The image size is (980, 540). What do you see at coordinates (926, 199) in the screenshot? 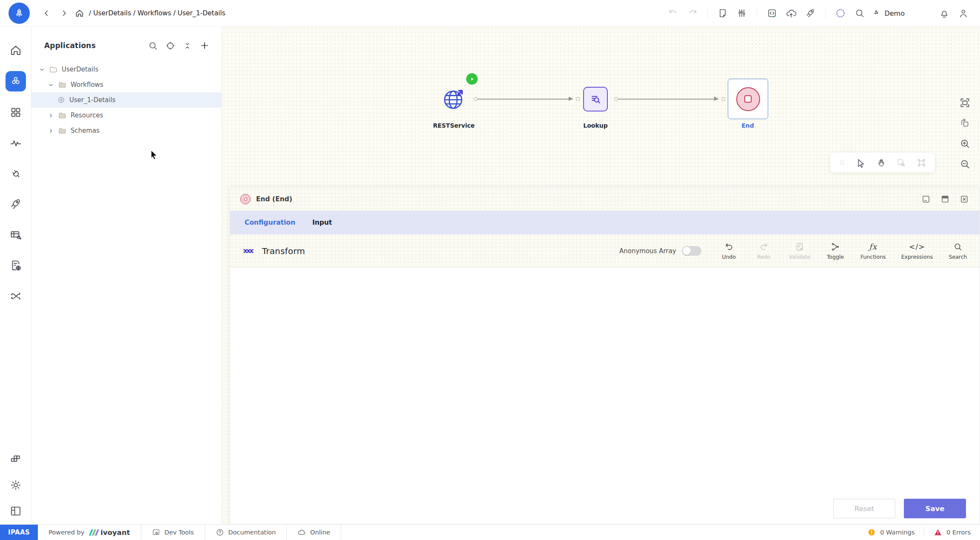
I see `minimize-icon` at bounding box center [926, 199].